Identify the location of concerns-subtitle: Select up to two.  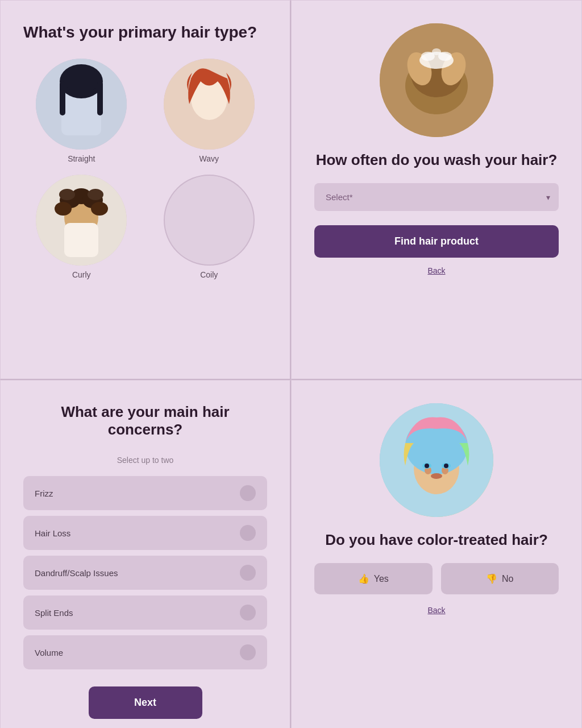
(146, 460).